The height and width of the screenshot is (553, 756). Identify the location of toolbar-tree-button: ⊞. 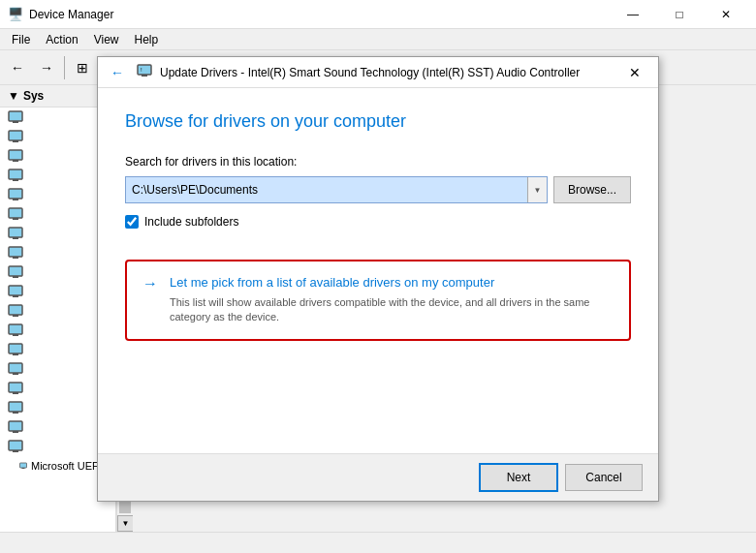
(82, 68).